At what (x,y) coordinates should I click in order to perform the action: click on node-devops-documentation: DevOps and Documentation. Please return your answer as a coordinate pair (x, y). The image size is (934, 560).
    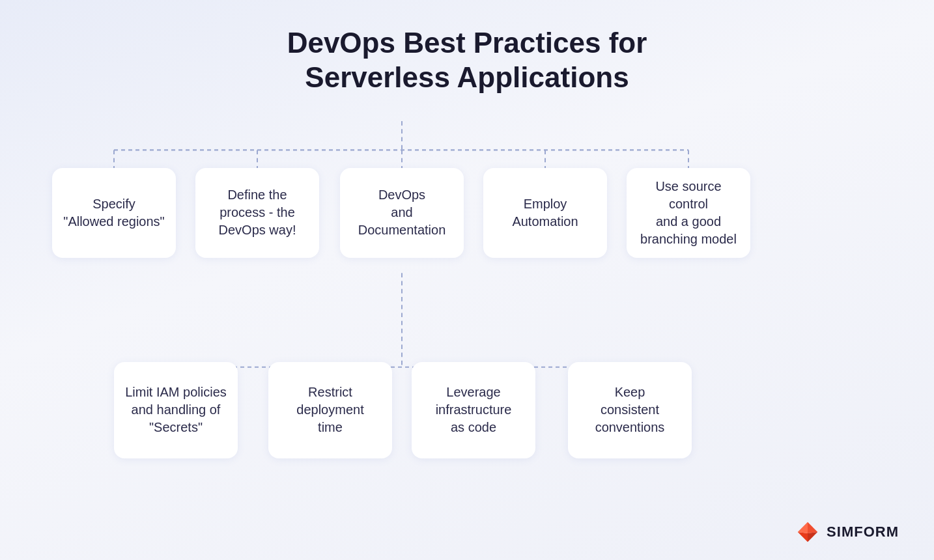
    Looking at the image, I should click on (402, 213).